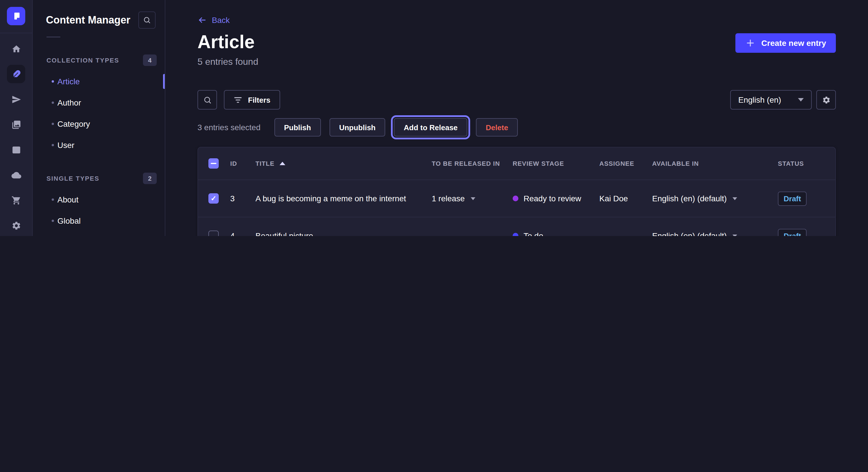 The height and width of the screenshot is (472, 868). What do you see at coordinates (448, 199) in the screenshot?
I see `release-value: 1 release` at bounding box center [448, 199].